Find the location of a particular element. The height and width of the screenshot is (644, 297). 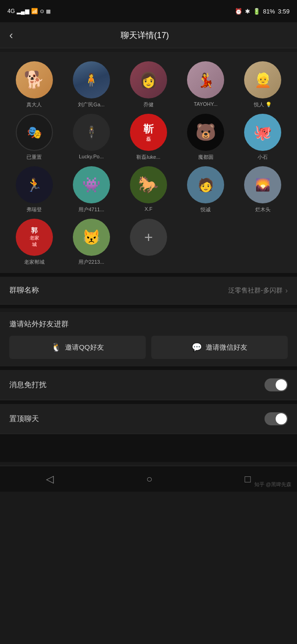

member-item: 🐻 魔都圆 is located at coordinates (206, 137).